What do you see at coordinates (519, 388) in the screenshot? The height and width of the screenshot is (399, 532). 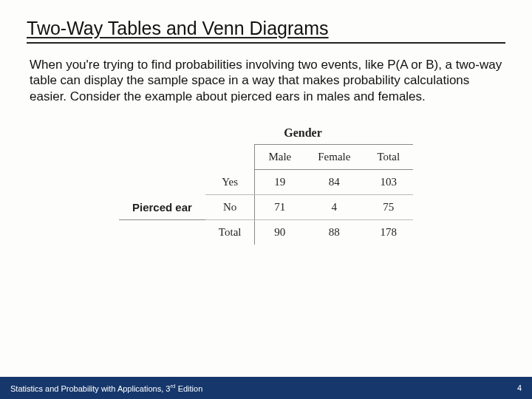 I see `page-number: 4` at bounding box center [519, 388].